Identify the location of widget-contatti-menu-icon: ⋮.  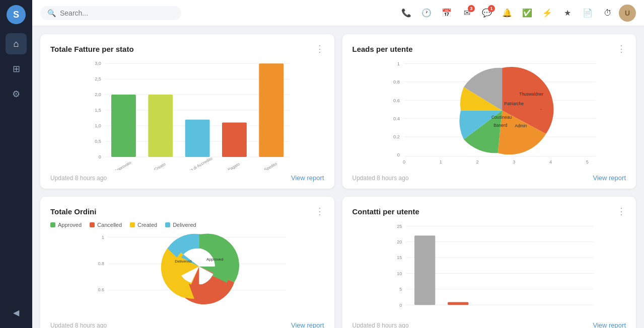
(621, 211).